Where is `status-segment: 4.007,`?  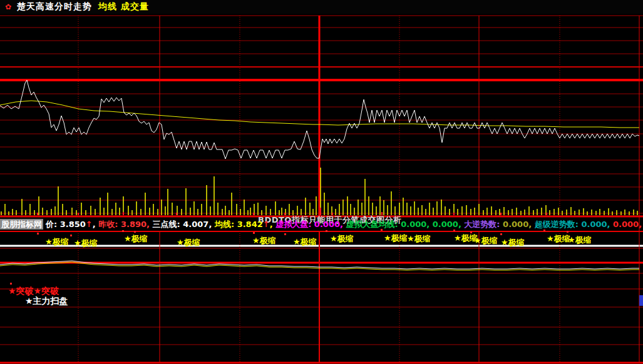
status-segment: 4.007, is located at coordinates (199, 224).